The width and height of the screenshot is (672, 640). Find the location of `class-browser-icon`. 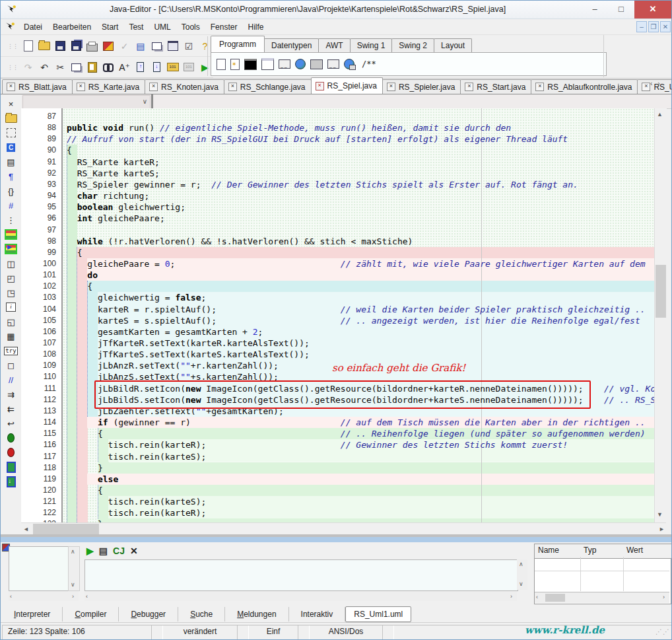

class-browser-icon is located at coordinates (11, 147).